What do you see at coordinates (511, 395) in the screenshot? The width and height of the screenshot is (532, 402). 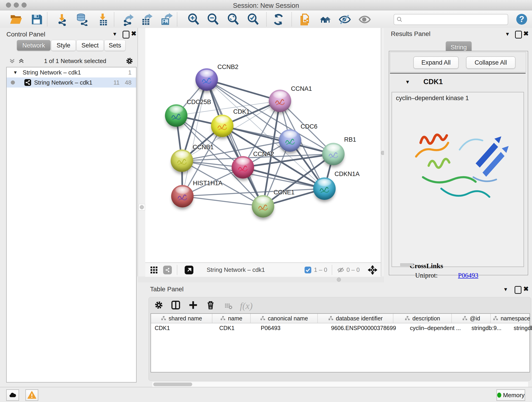 I see `memory-button: Memory` at bounding box center [511, 395].